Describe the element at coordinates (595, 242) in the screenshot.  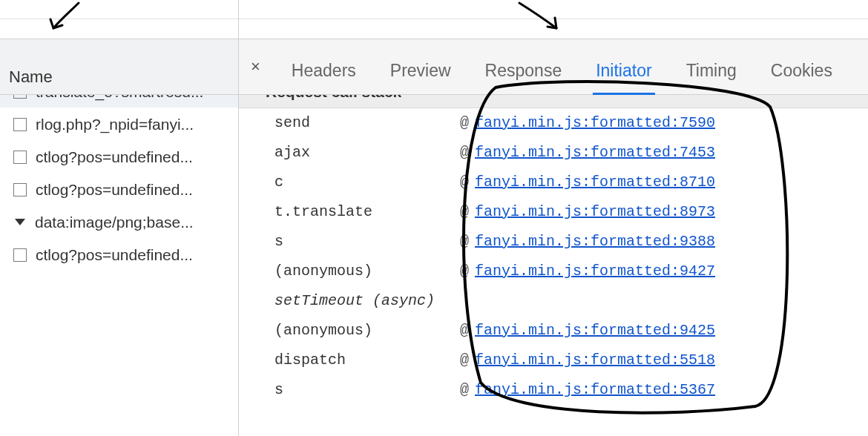
I see `stack-source-link: fanyi.min.js:formatted:9388` at that location.